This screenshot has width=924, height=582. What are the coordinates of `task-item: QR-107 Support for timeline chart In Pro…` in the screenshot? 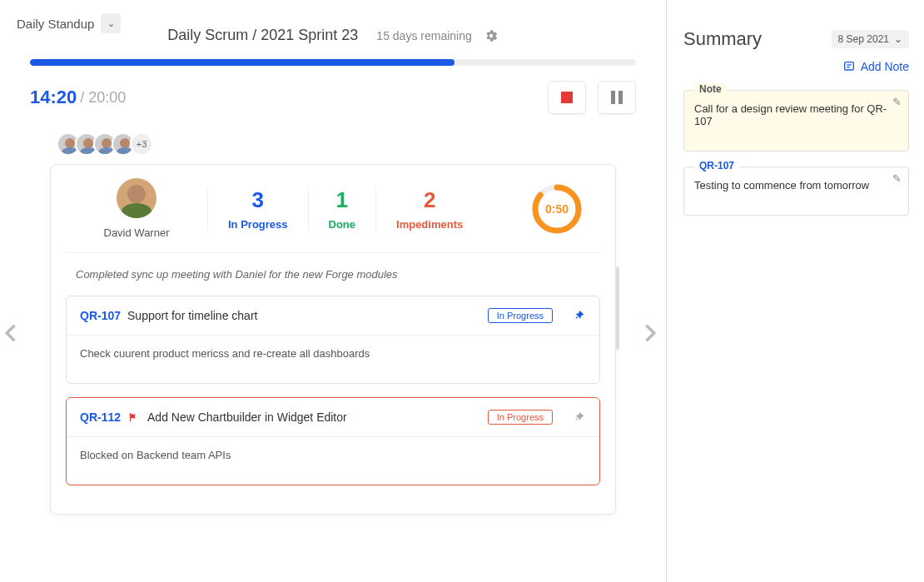 It's located at (333, 340).